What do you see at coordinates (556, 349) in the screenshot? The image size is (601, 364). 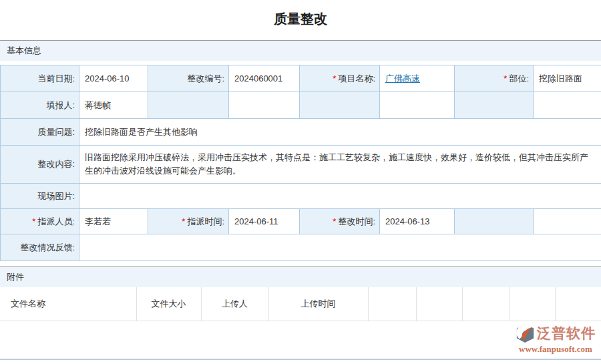 I see `brand-website: www.fanpusoft.com` at bounding box center [556, 349].